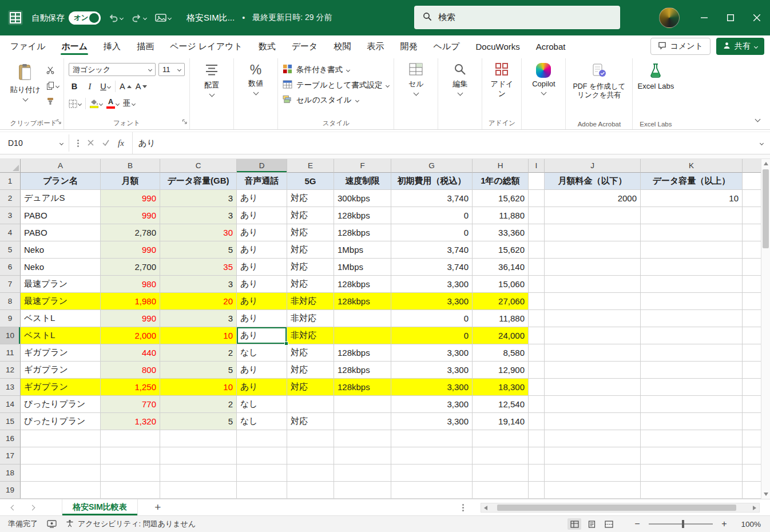 The image size is (770, 532). What do you see at coordinates (537, 387) in the screenshot?
I see `cell-I13` at bounding box center [537, 387].